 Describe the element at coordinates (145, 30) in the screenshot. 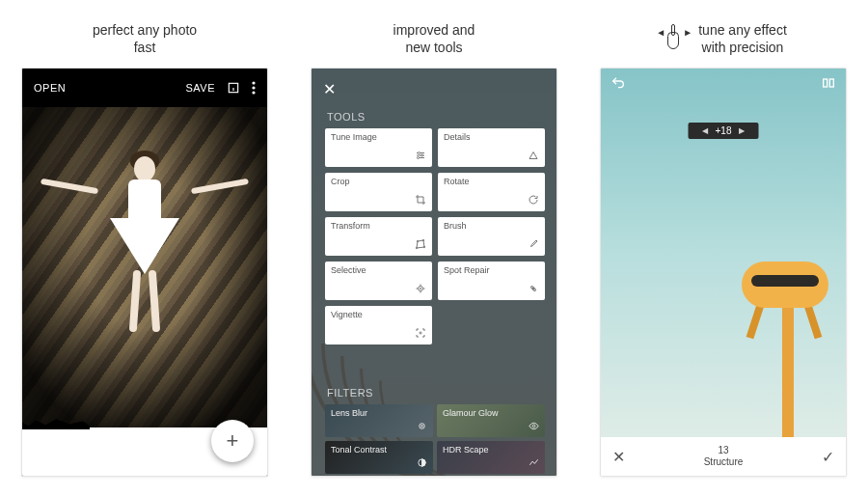

I see `caption-1-l1: perfect any photo` at that location.